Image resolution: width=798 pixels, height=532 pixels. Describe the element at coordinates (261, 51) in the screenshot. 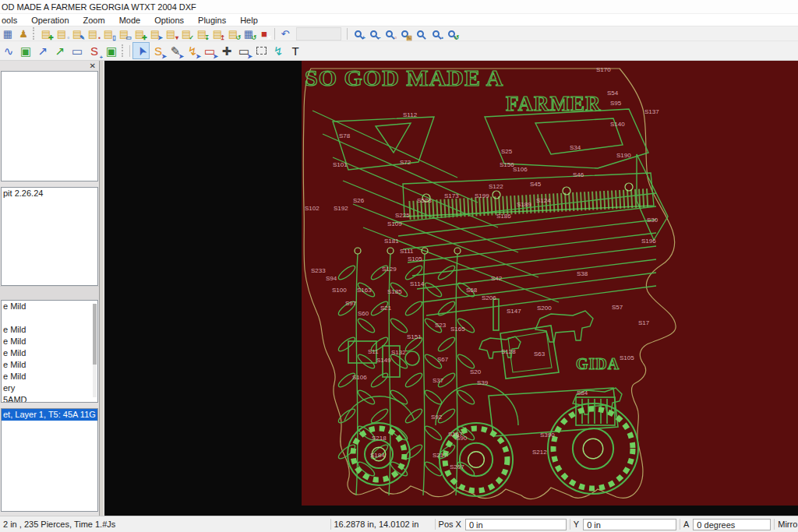

I see `select-marquee-icon` at that location.